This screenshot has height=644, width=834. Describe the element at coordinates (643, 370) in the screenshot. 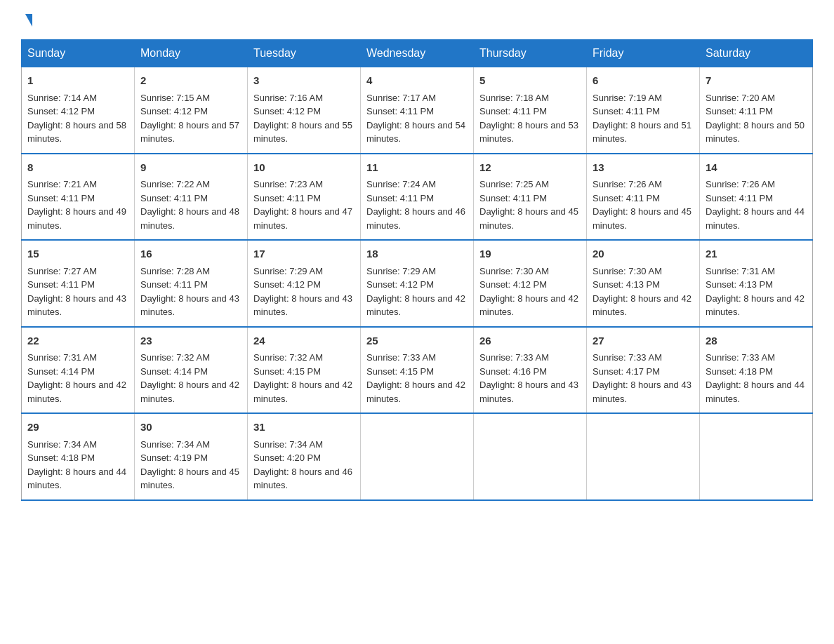

I see `calendar-cell: 27 Sunrise: 7:33 AMSunset: 4:17 PMDaylig…` at that location.